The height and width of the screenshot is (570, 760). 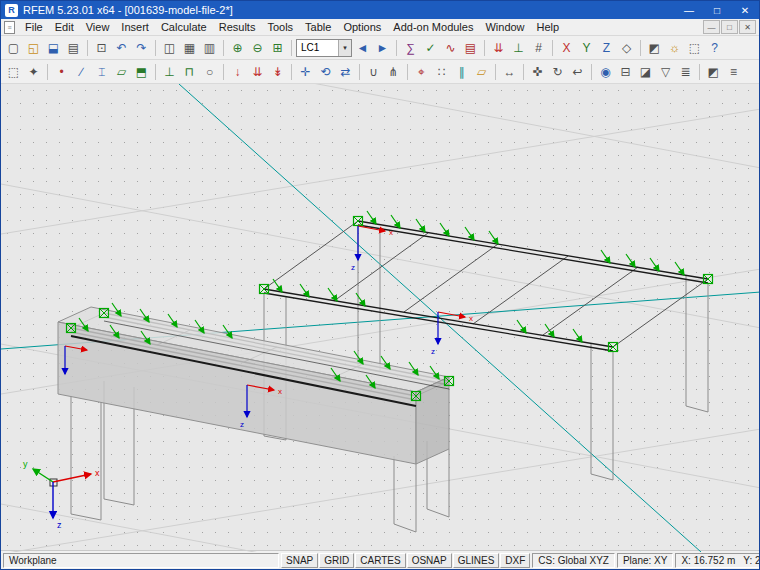 What do you see at coordinates (380, 10) in the screenshot?
I see `title-bar: R RFEM 5.23.01 x64 - [001639-model-file-…` at bounding box center [380, 10].